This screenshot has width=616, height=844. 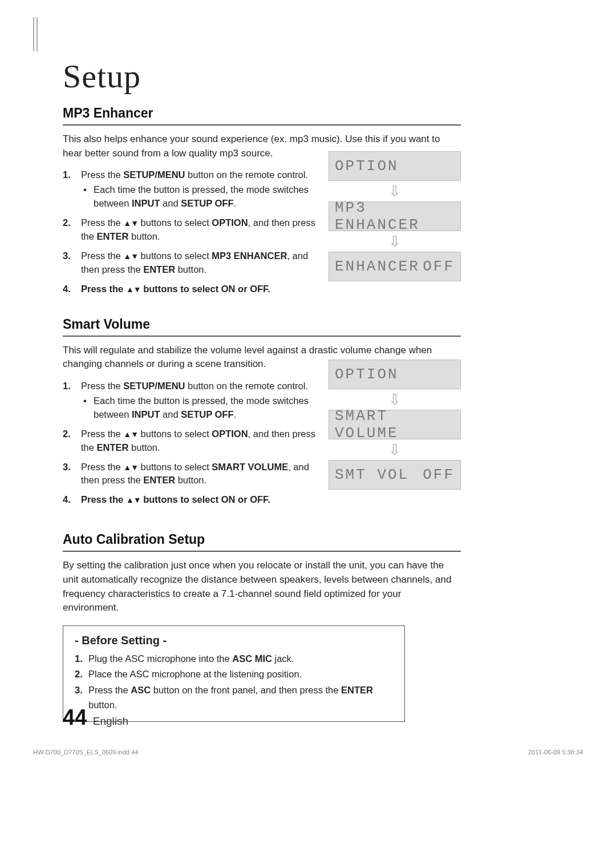 What do you see at coordinates (234, 640) in the screenshot?
I see `before-setting-title: - Before Setting -` at bounding box center [234, 640].